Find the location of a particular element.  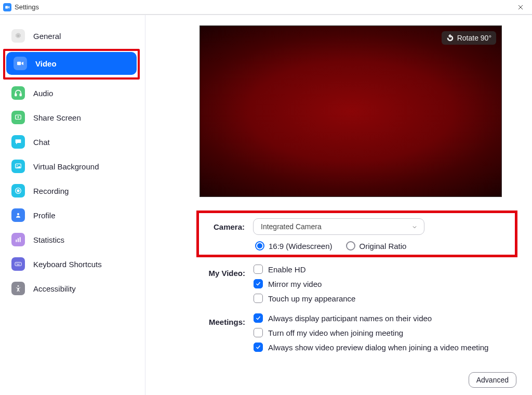

sidebar-item-label: Video is located at coordinates (46, 63).